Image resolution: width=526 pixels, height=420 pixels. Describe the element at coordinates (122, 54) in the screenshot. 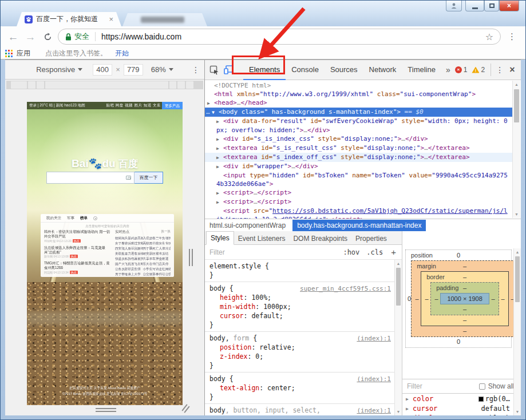

I see `start-link: 开始` at that location.